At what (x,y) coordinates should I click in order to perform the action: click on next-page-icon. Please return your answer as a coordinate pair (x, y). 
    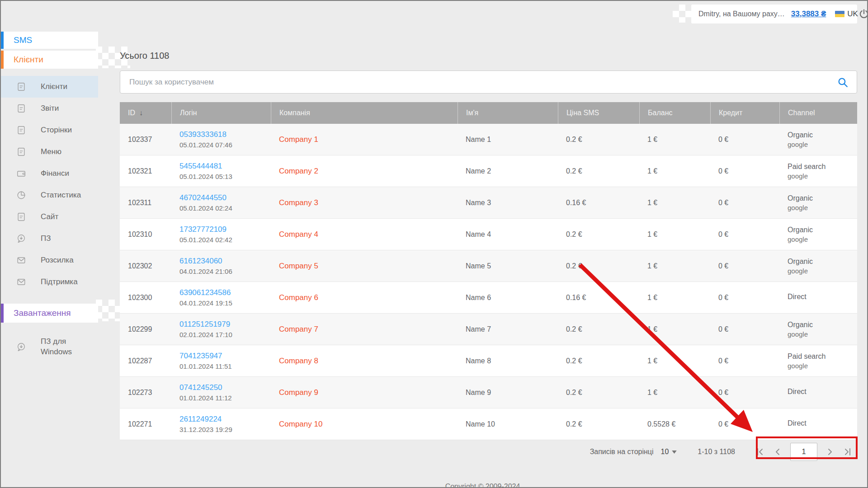
    Looking at the image, I should click on (830, 452).